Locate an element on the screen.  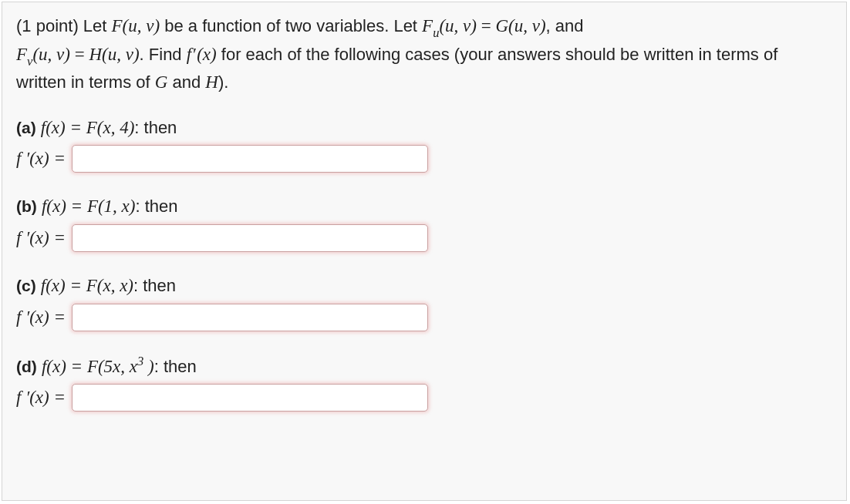
part-c-equation: f(x) = F(x, x) is located at coordinates (87, 285).